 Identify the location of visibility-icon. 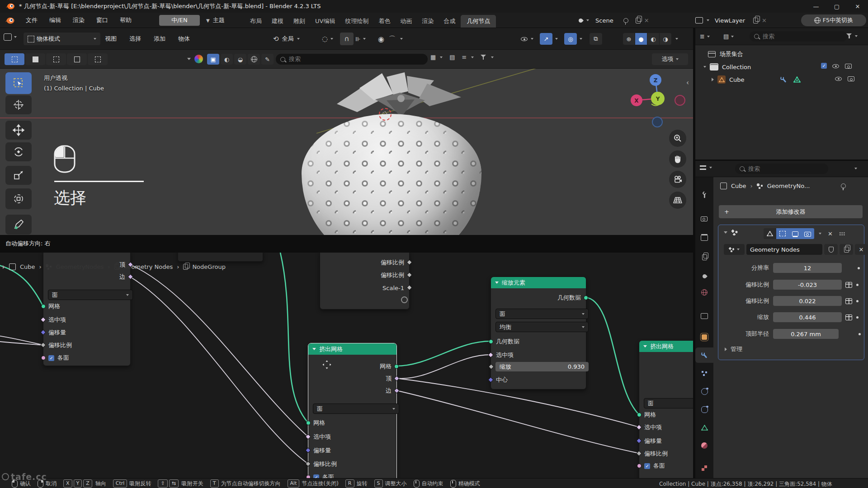
(524, 39).